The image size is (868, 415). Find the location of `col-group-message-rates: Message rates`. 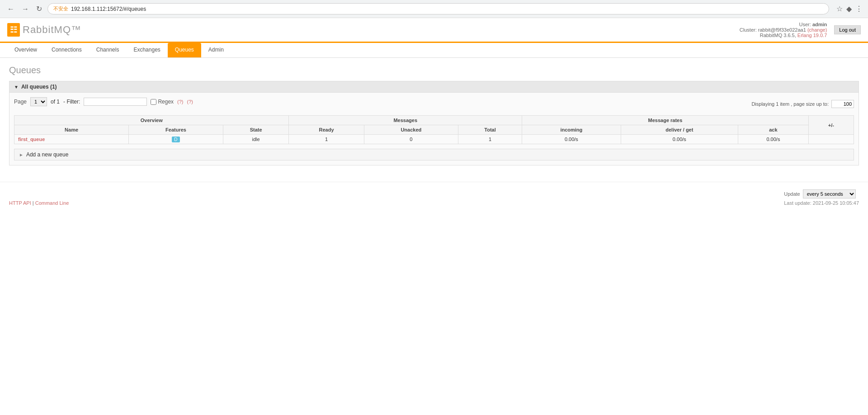

col-group-message-rates: Message rates is located at coordinates (665, 120).